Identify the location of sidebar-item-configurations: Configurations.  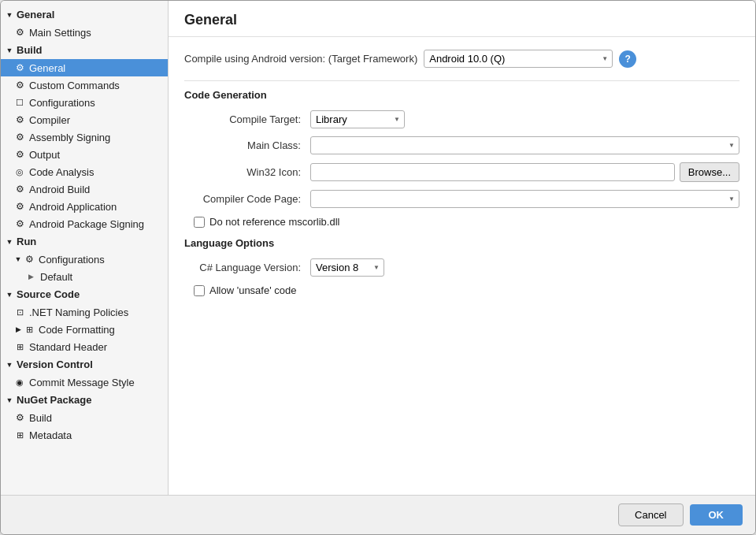
(84, 102).